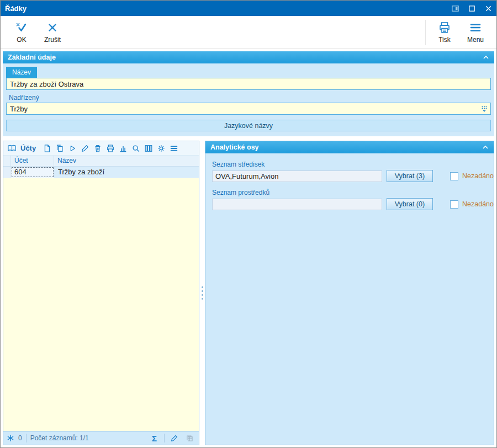 The width and height of the screenshot is (497, 448). Describe the element at coordinates (486, 57) in the screenshot. I see `collapse-chevron-icon` at that location.